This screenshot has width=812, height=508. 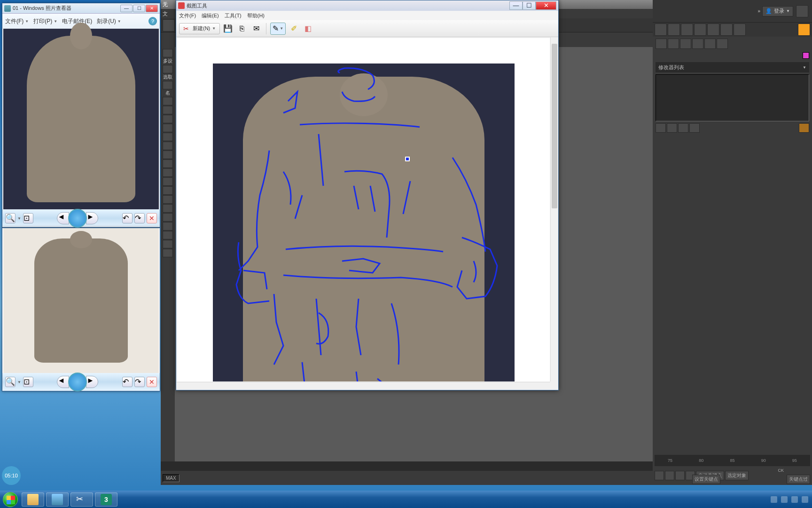 What do you see at coordinates (695, 128) in the screenshot?
I see `remove-modifier-button` at bounding box center [695, 128].